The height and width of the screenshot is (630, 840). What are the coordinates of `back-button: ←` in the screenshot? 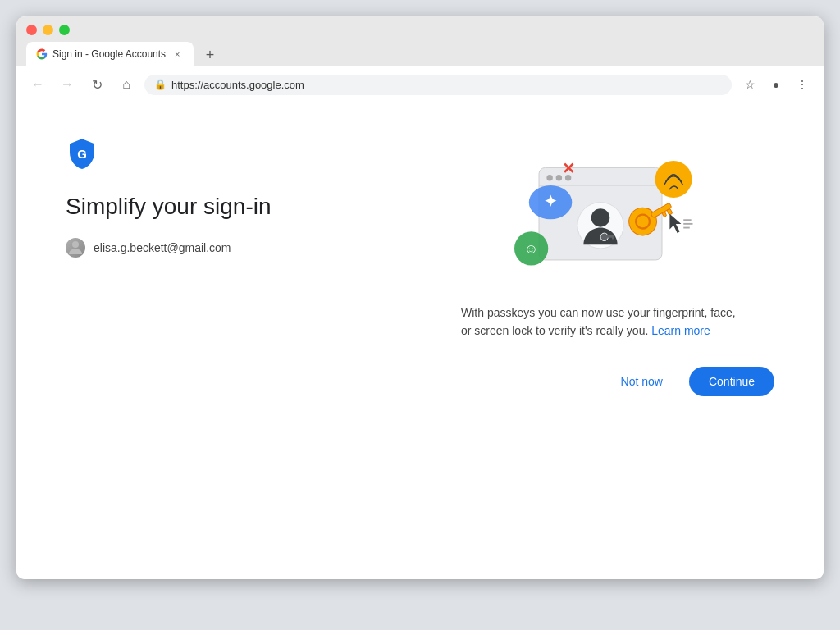 It's located at (38, 84).